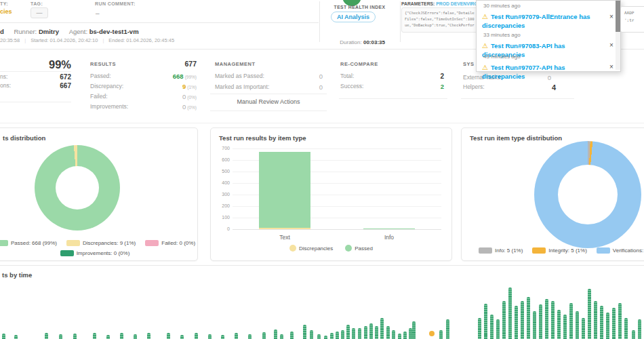 This screenshot has width=644, height=339. What do you see at coordinates (516, 138) in the screenshot?
I see `chart-title: Test run item type distribution` at bounding box center [516, 138].